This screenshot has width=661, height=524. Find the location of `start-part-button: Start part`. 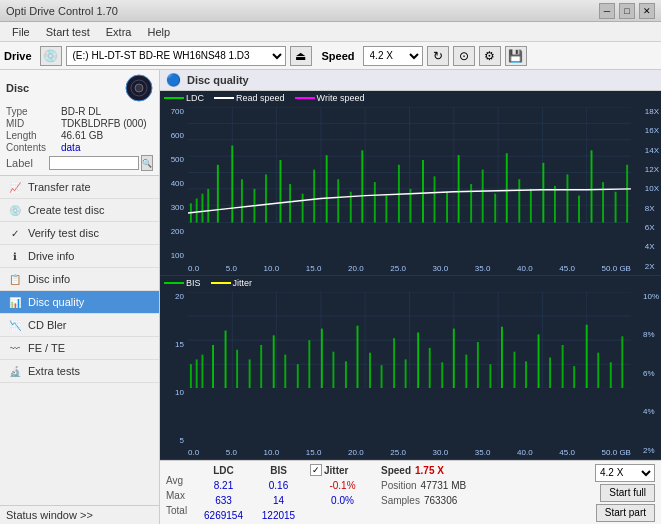

start-part-button: Start part is located at coordinates (626, 513).